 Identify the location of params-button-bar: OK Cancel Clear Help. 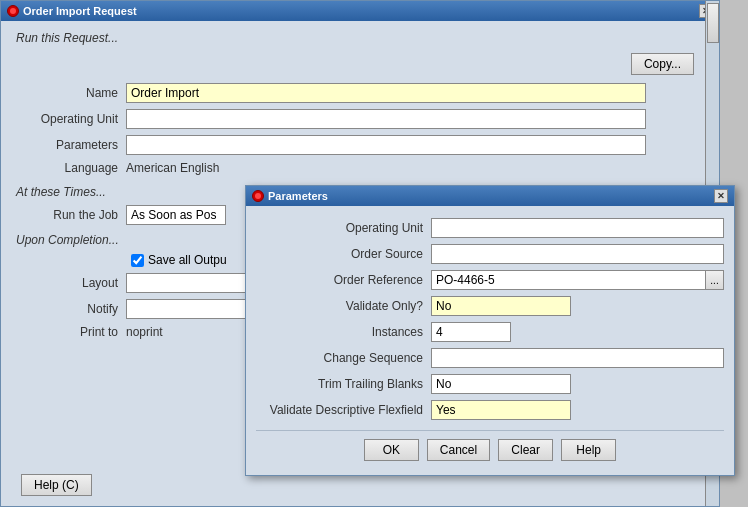
(490, 448).